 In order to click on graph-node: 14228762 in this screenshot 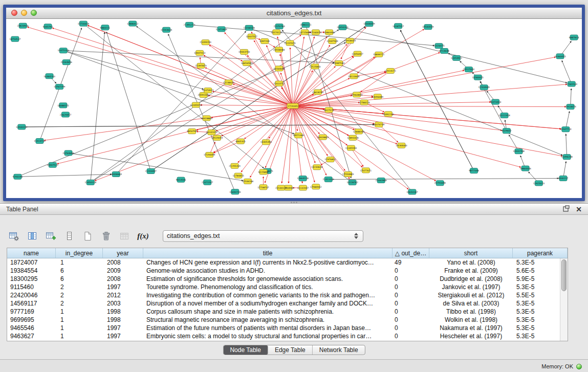, I will do `click(352, 183)`.